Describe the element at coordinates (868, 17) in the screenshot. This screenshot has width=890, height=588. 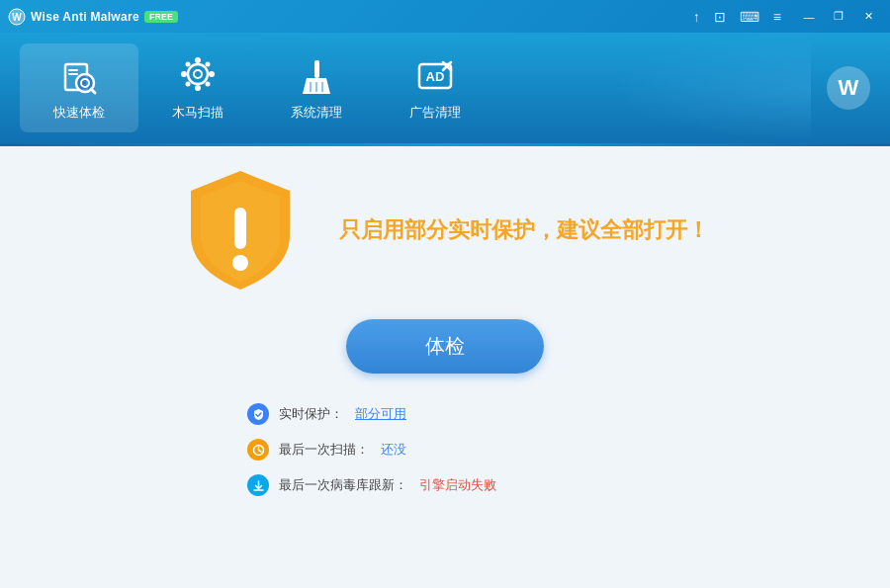
I see `close-button: ✕` at that location.